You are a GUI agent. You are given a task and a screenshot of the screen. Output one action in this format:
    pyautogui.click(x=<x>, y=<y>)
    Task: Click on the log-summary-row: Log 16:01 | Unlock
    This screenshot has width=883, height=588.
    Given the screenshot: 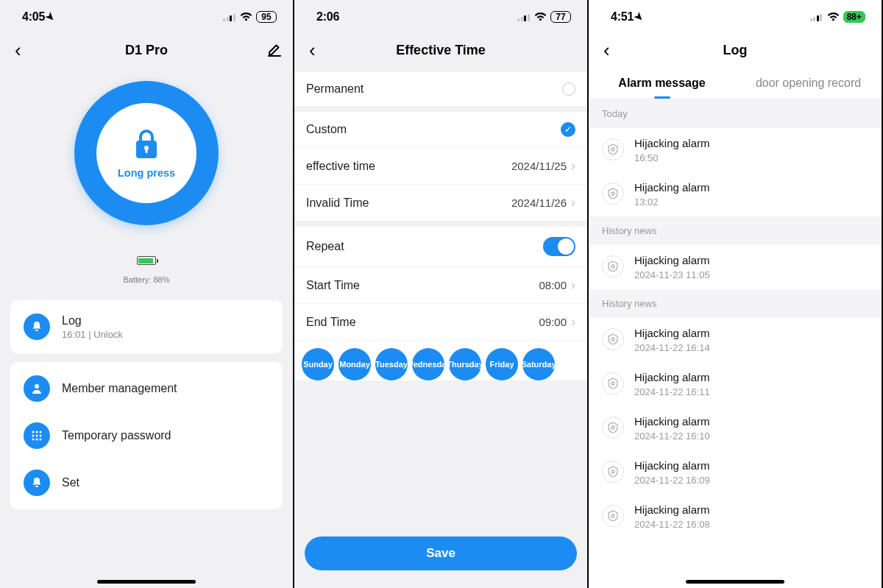 What is the action you would take?
    pyautogui.click(x=146, y=327)
    